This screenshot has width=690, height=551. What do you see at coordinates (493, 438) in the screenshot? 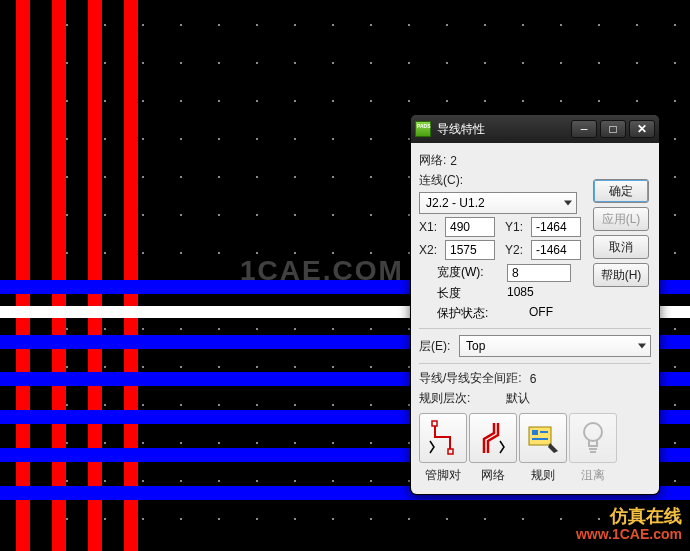
I see `net-icon` at bounding box center [493, 438].